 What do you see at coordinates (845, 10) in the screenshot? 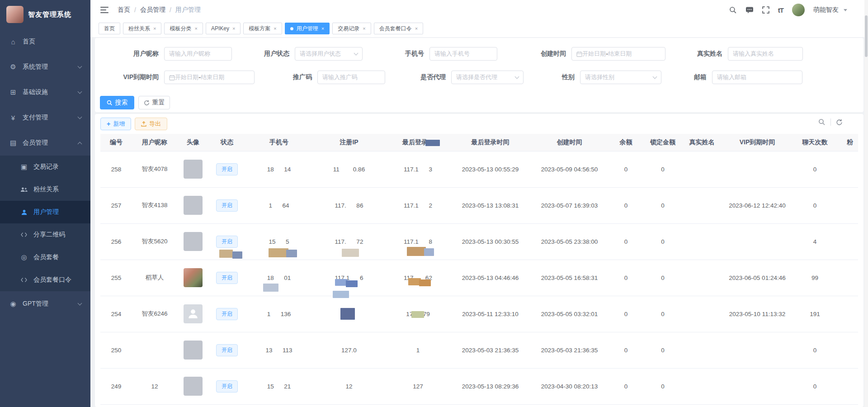
I see `chevron-down-icon` at bounding box center [845, 10].